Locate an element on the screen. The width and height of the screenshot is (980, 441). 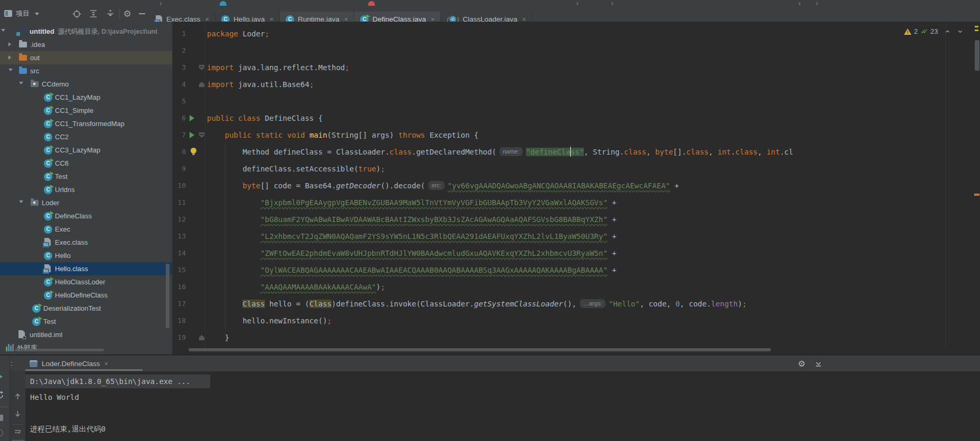
code-line-1: 1package Loder; is located at coordinates (577, 34).